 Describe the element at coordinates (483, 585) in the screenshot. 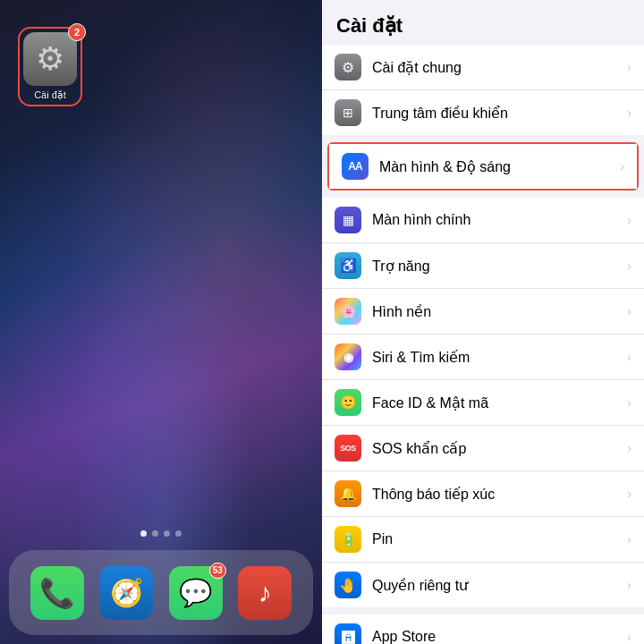

I see `item-quyen-rieng-tu: 🤚 Quyền riêng tư ›` at that location.